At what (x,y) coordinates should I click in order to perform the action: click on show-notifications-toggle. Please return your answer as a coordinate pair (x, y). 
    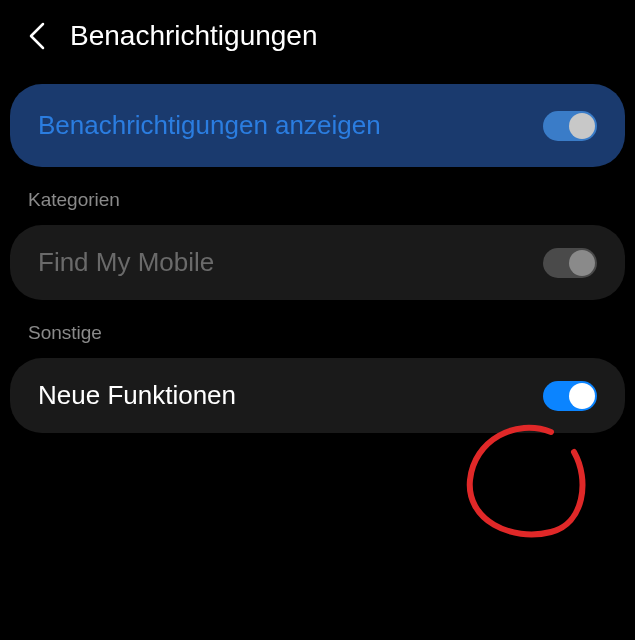
    Looking at the image, I should click on (570, 126).